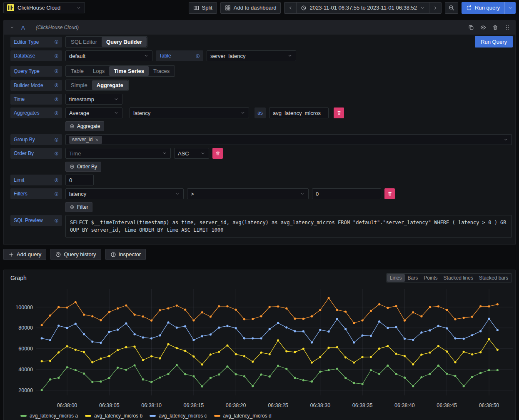 This screenshot has width=519, height=420. I want to click on remove-aggregate-button, so click(339, 113).